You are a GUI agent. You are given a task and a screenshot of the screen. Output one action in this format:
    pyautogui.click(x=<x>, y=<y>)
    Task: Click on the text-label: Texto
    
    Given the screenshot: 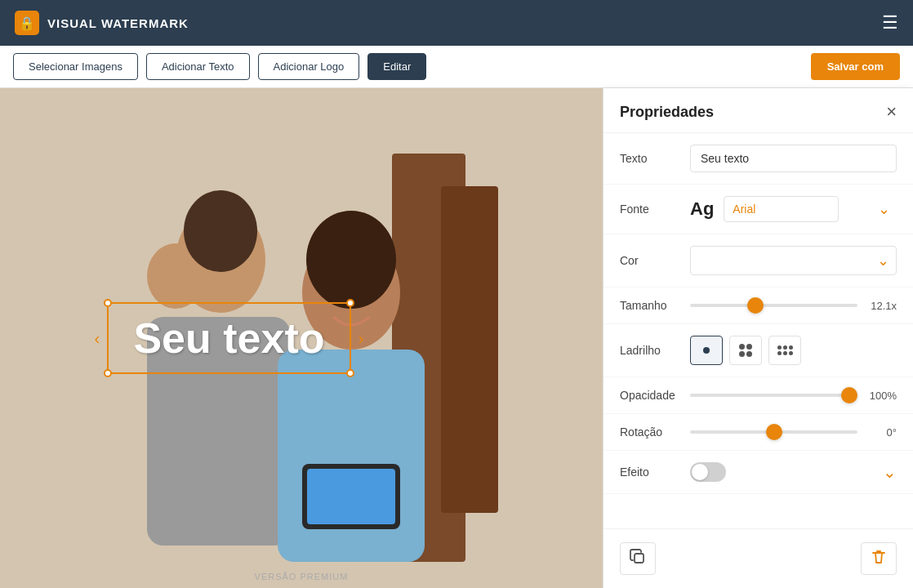 What is the action you would take?
    pyautogui.click(x=649, y=158)
    